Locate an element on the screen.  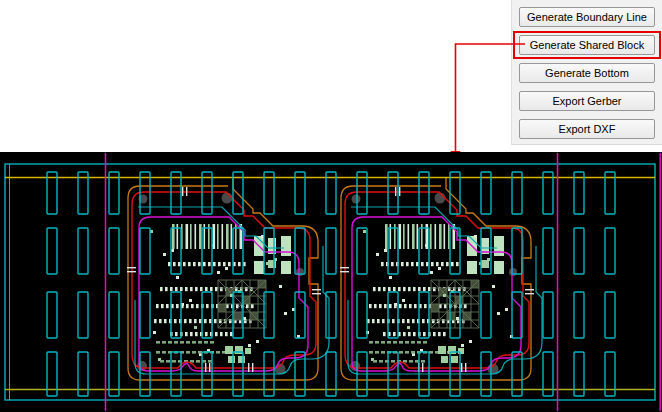
generate-boundary-line-button: Generate Boundary Line is located at coordinates (587, 17).